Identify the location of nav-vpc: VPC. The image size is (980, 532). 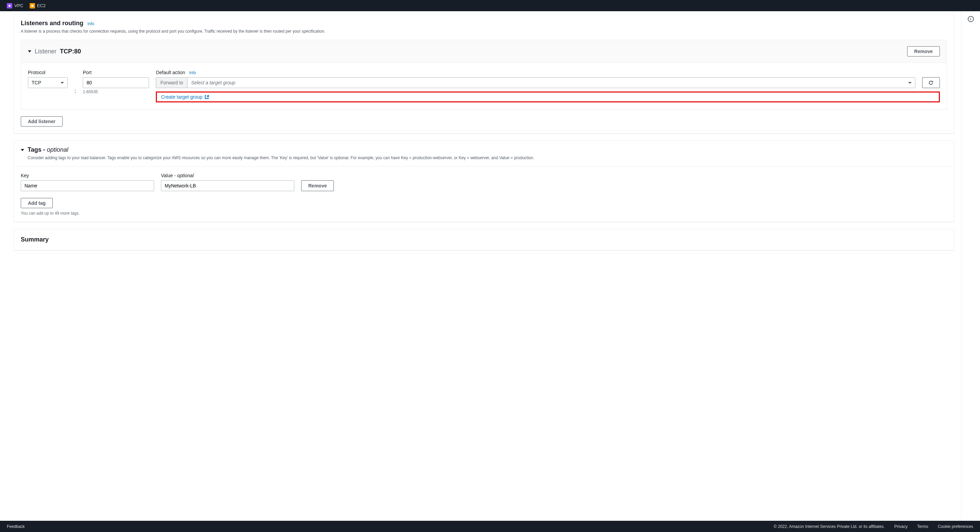
(15, 6).